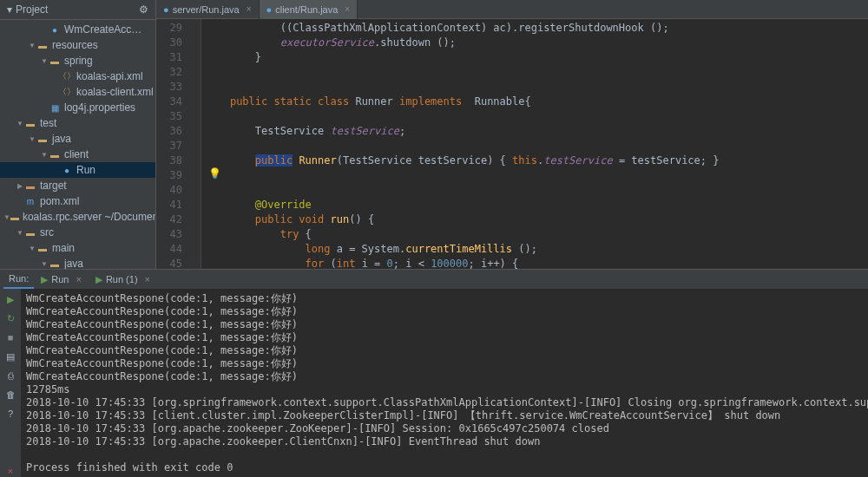  I want to click on line-gutter: 29 30 31 32 33 34 35 36 37 38 39 40 41 4…, so click(172, 144).